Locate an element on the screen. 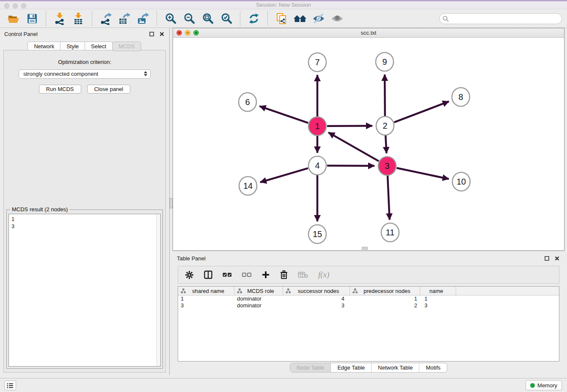 Image resolution: width=567 pixels, height=392 pixels. open-file-icon is located at coordinates (14, 19).